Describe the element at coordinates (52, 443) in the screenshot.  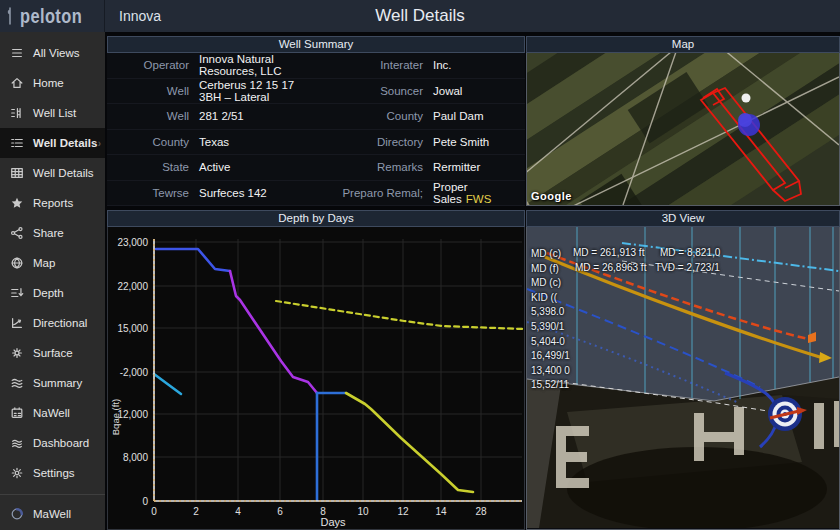
I see `sidebar-item-dashboard: Dashboard` at that location.